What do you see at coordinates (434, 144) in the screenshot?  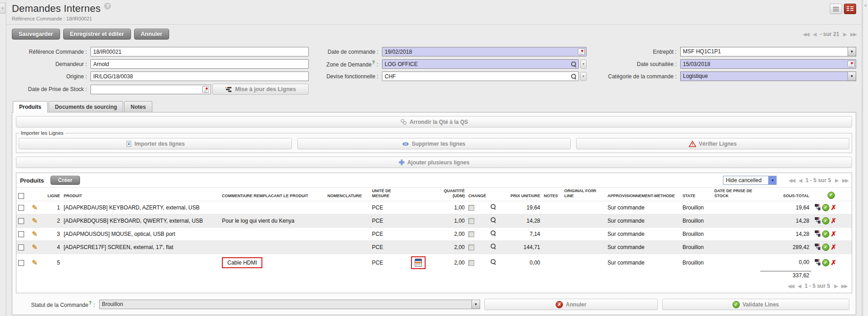 I see `delete-lines-button: Supprimer les lignes` at bounding box center [434, 144].